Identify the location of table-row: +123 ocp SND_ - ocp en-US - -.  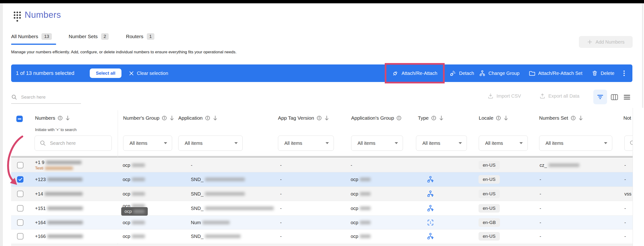
(322, 179).